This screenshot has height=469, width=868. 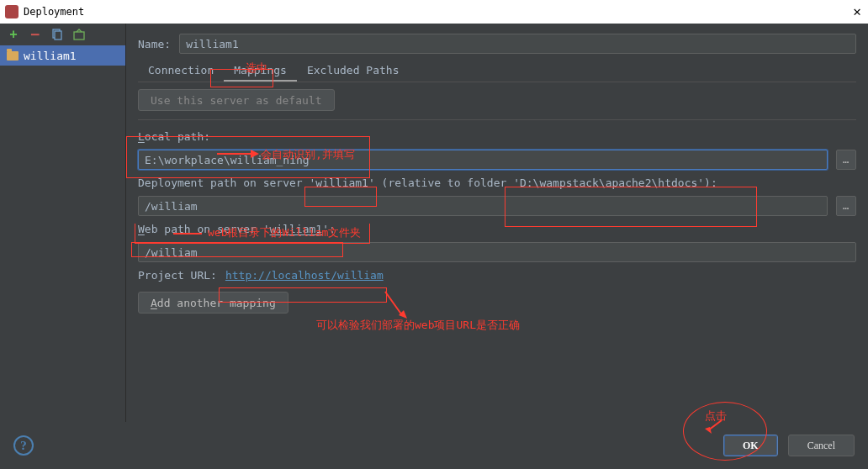 I want to click on sidebar-item-william1: william1, so click(x=62, y=55).